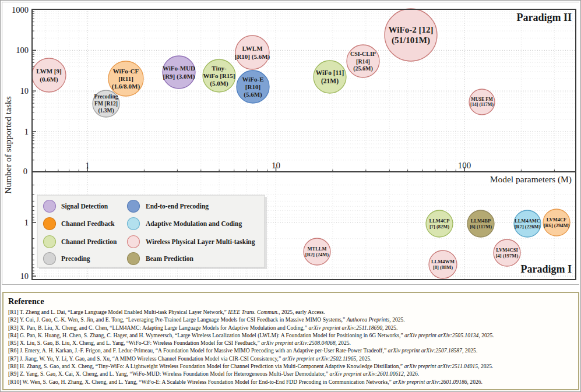  What do you see at coordinates (24, 276) in the screenshot?
I see `y-tick-bottom: 10` at bounding box center [24, 276].